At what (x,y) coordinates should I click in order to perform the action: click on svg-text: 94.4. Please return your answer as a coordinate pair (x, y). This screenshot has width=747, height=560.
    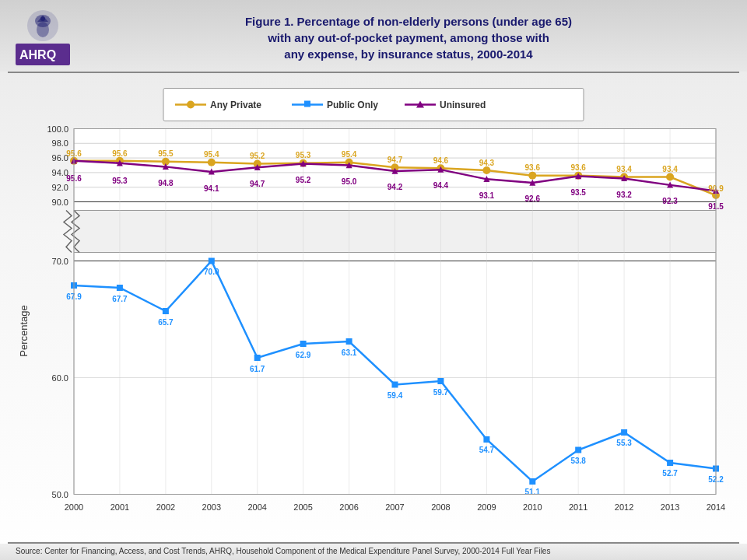
    Looking at the image, I should click on (441, 185).